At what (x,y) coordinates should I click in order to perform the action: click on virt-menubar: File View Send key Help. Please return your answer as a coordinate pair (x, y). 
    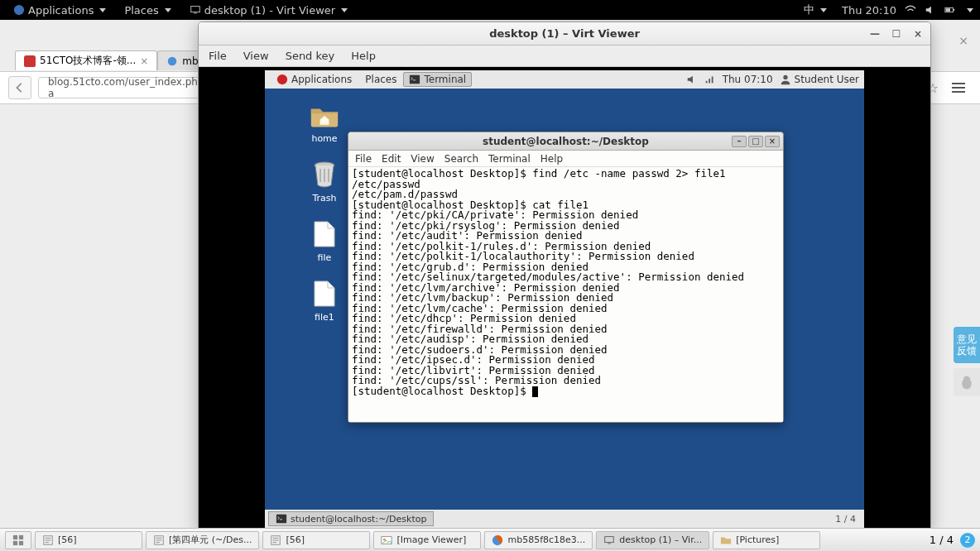
    Looking at the image, I should click on (564, 56).